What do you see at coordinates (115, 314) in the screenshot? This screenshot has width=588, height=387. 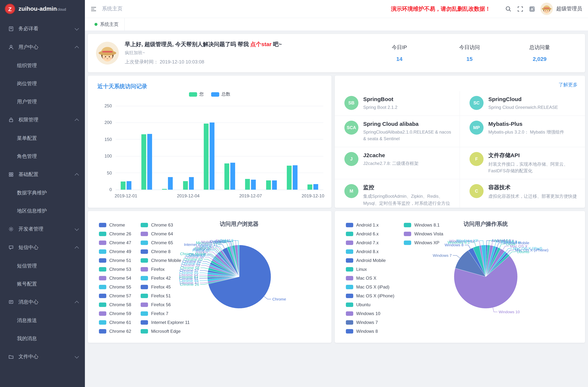 I see `legend-item-10: Chrome 59` at bounding box center [115, 314].